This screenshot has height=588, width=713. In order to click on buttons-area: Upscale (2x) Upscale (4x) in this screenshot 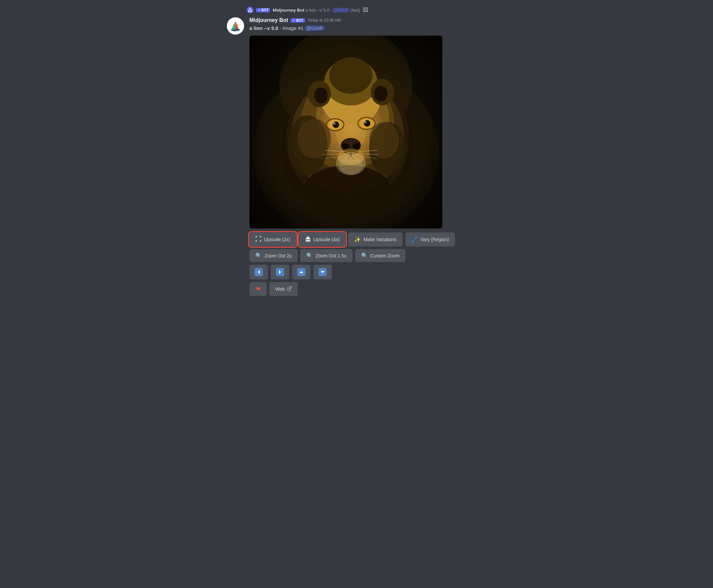, I will do `click(368, 264)`.